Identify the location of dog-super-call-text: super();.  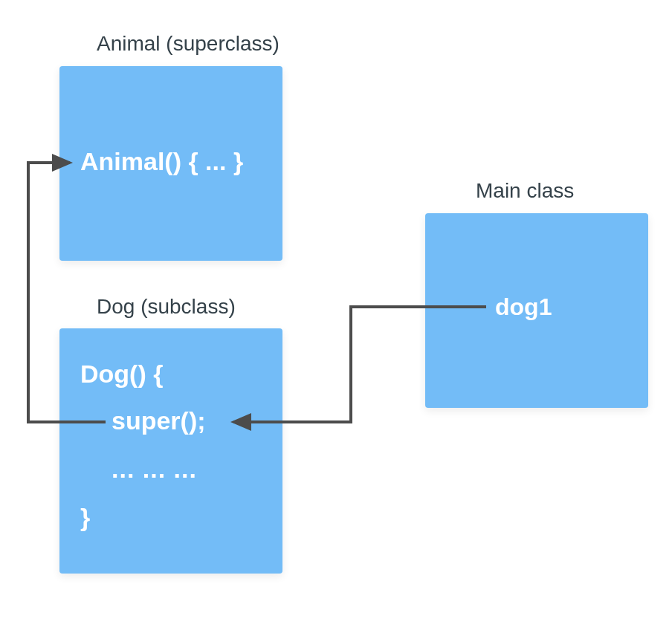
(159, 420).